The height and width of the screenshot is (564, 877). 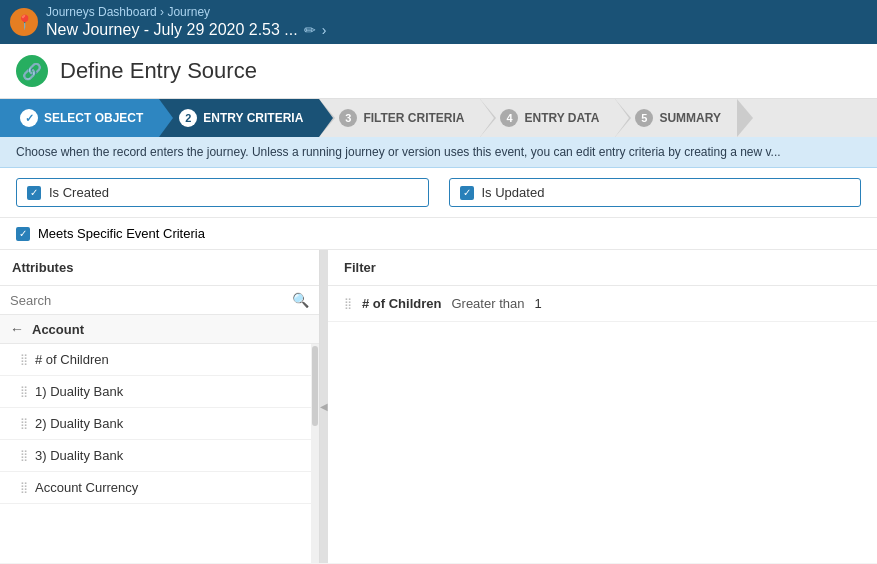 What do you see at coordinates (538, 304) in the screenshot?
I see `filter-value: 1` at bounding box center [538, 304].